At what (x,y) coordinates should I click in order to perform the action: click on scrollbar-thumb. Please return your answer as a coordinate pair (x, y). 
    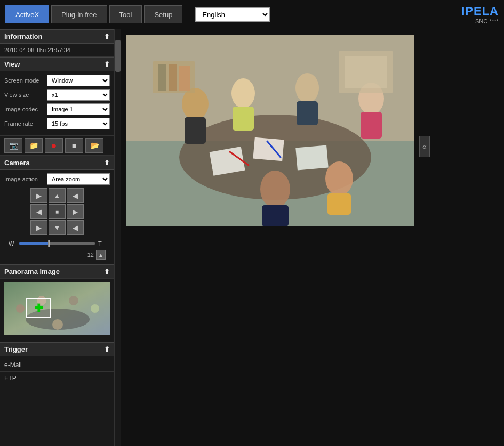
    Looking at the image, I should click on (118, 56).